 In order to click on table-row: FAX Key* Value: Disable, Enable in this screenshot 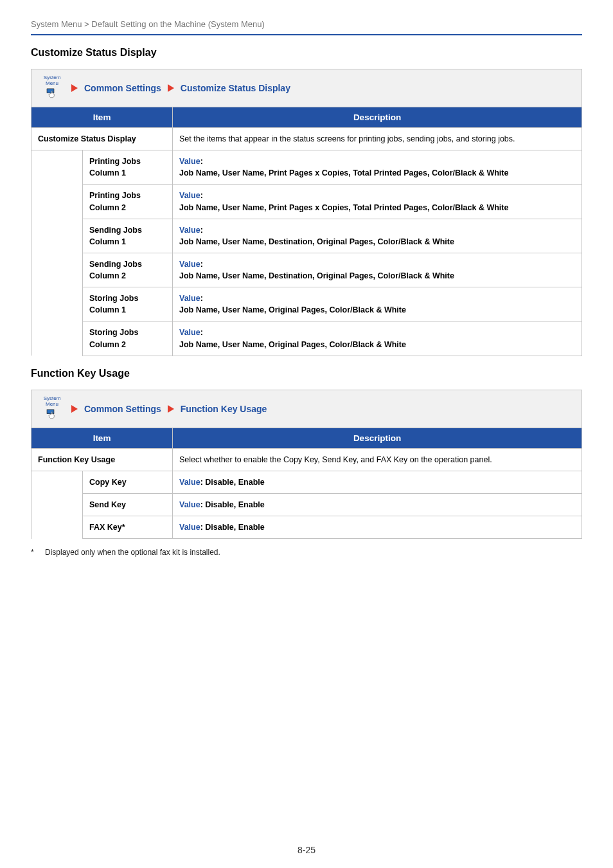, I will do `click(307, 527)`.